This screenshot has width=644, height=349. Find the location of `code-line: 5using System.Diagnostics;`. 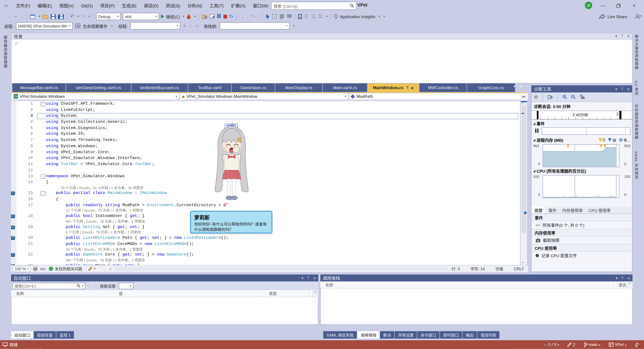

code-line: 5using System.Diagnostics; is located at coordinates (266, 128).